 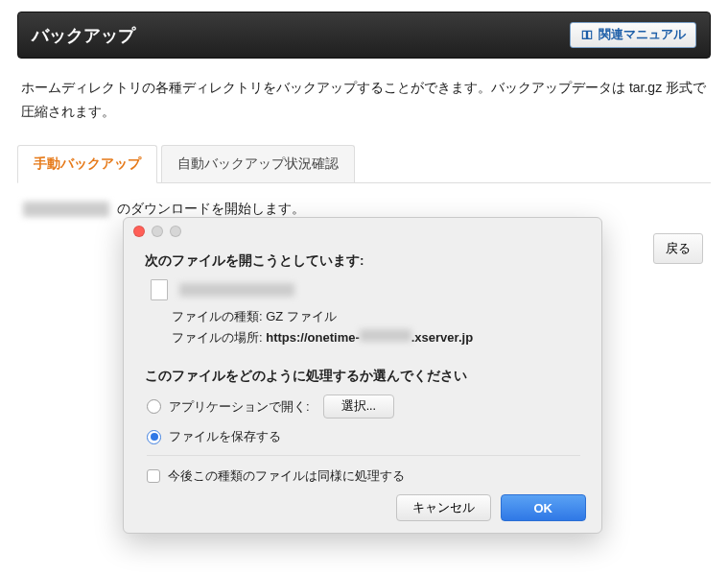 What do you see at coordinates (153, 438) in the screenshot?
I see `radio-save-file` at bounding box center [153, 438].